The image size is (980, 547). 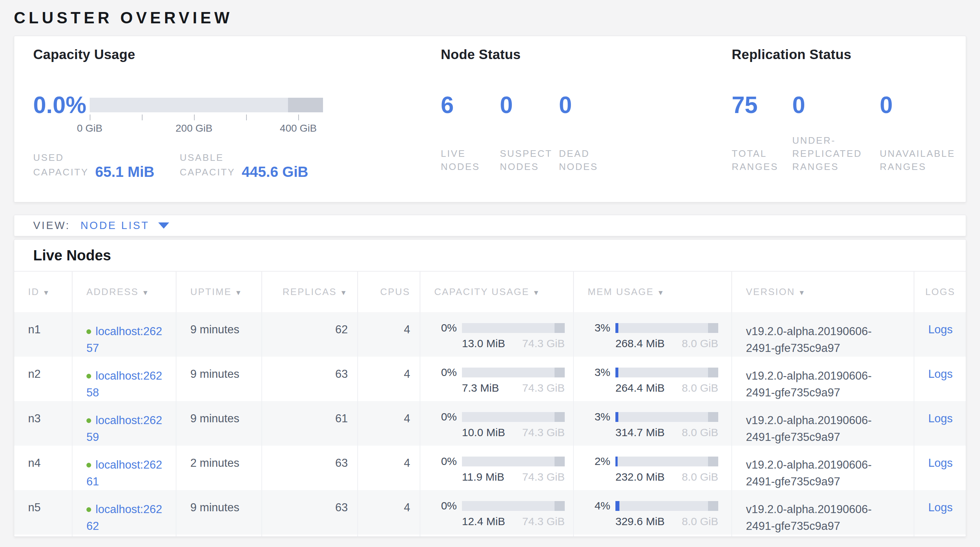 What do you see at coordinates (762, 154) in the screenshot?
I see `total-ranges-label: TOTAL RANGES` at bounding box center [762, 154].